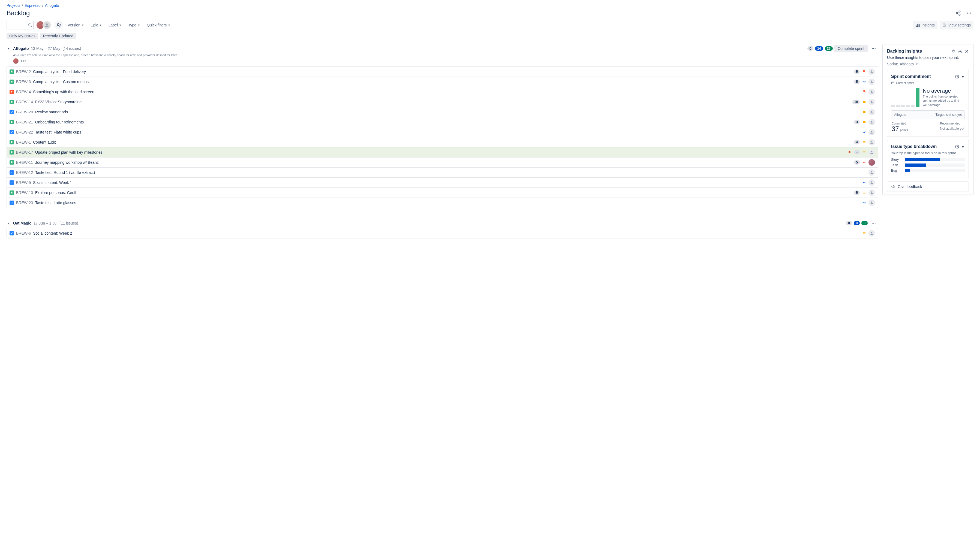 Image resolution: width=980 pixels, height=539 pixels. Describe the element at coordinates (24, 71) in the screenshot. I see `issue-key: BREW-2` at that location.